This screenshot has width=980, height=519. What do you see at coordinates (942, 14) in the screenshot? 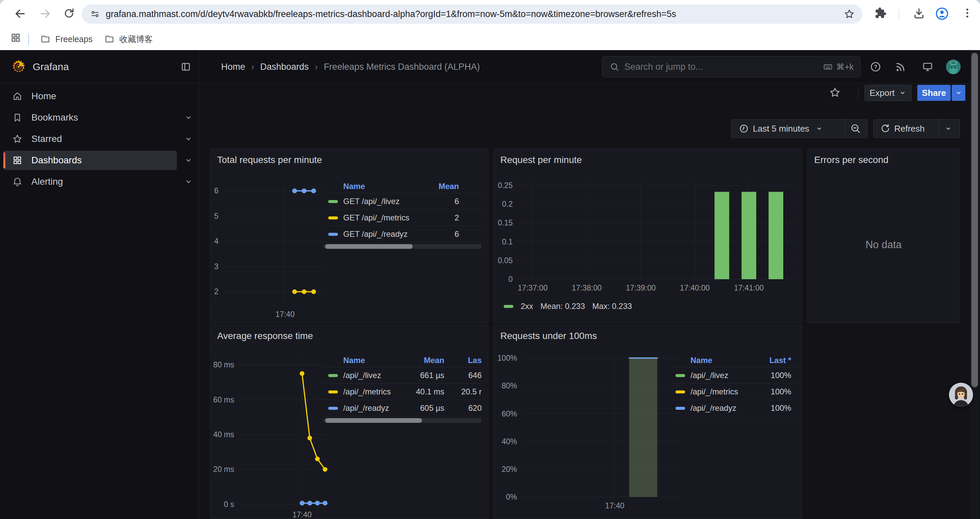
I see `profile-avatar-icon` at bounding box center [942, 14].